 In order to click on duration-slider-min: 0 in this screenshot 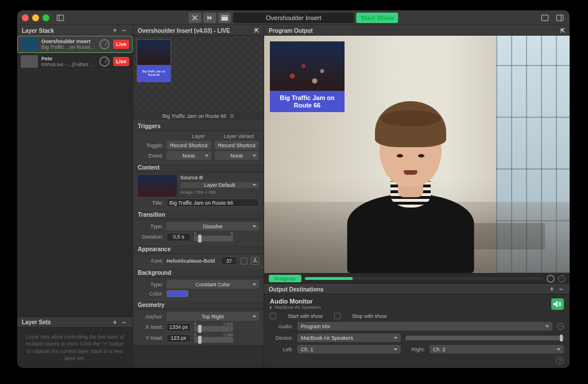, I will do `click(195, 233)`.